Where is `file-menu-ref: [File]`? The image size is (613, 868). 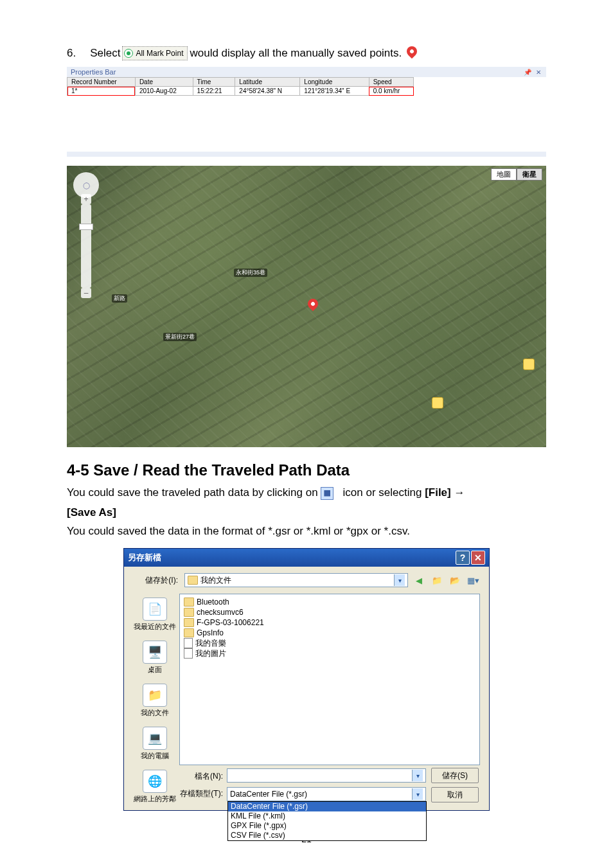
file-menu-ref: [File] is located at coordinates (438, 492).